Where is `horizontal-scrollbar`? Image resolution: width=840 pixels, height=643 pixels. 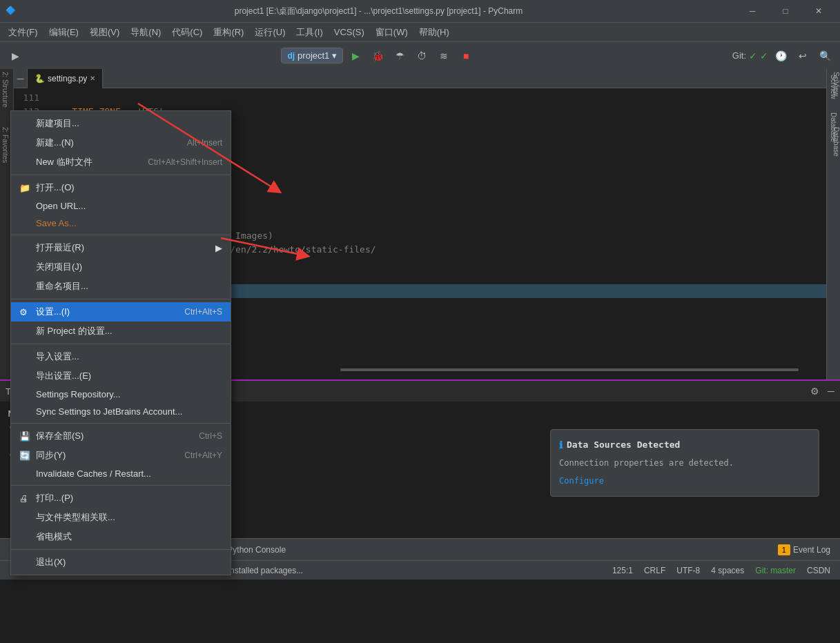 horizontal-scrollbar is located at coordinates (569, 370).